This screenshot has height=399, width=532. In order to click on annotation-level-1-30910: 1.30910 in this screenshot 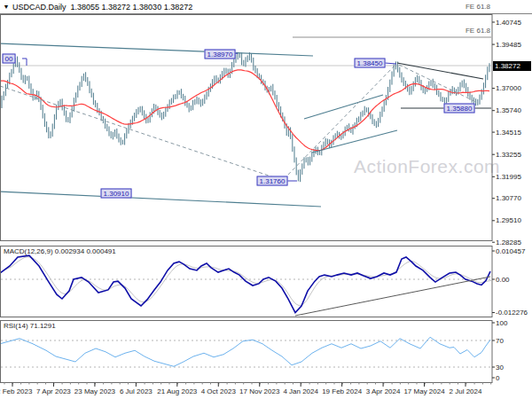, I will do `click(117, 193)`.